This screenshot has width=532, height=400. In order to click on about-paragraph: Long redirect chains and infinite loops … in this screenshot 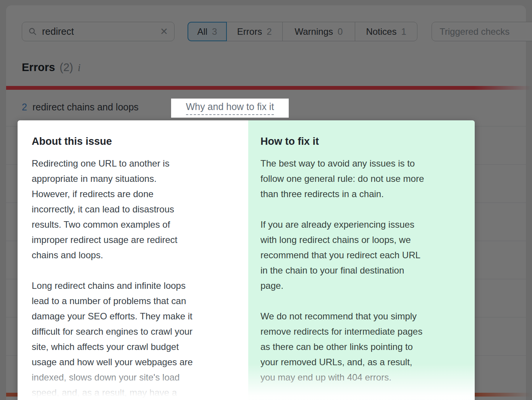, I will do `click(134, 339)`.